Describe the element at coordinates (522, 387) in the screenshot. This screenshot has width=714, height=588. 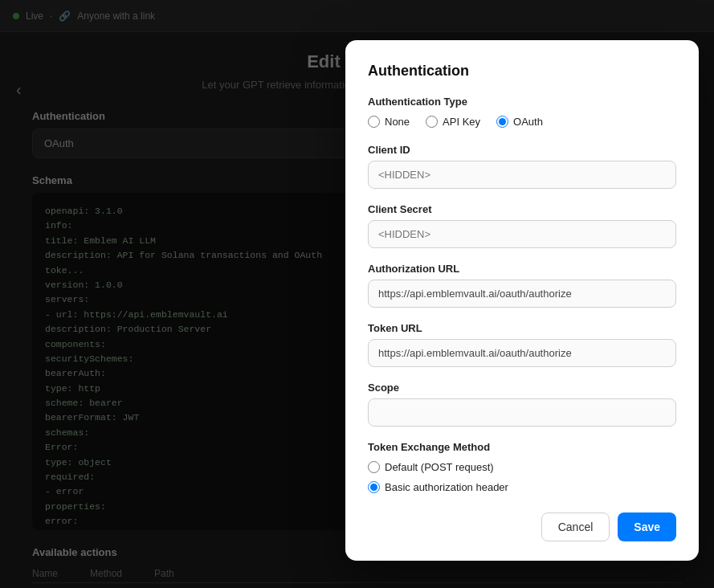
I see `scope-label: Scope` at that location.